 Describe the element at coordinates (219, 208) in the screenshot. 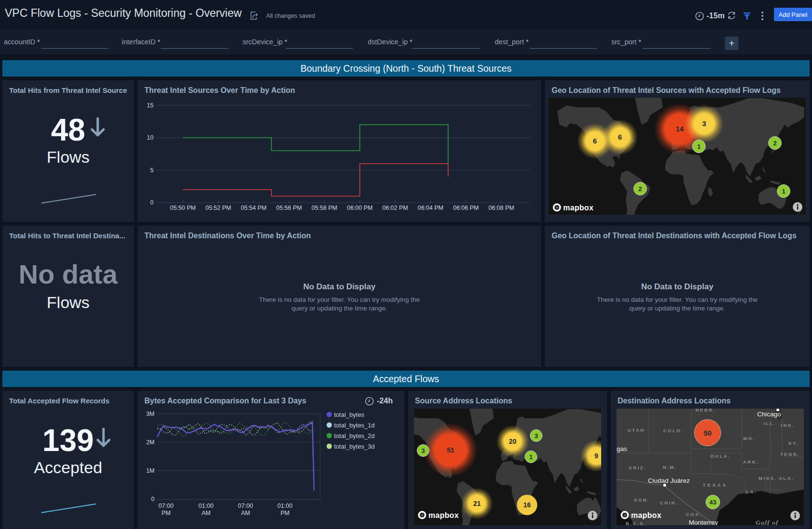

I see `svg-text: 05:52 PM` at that location.